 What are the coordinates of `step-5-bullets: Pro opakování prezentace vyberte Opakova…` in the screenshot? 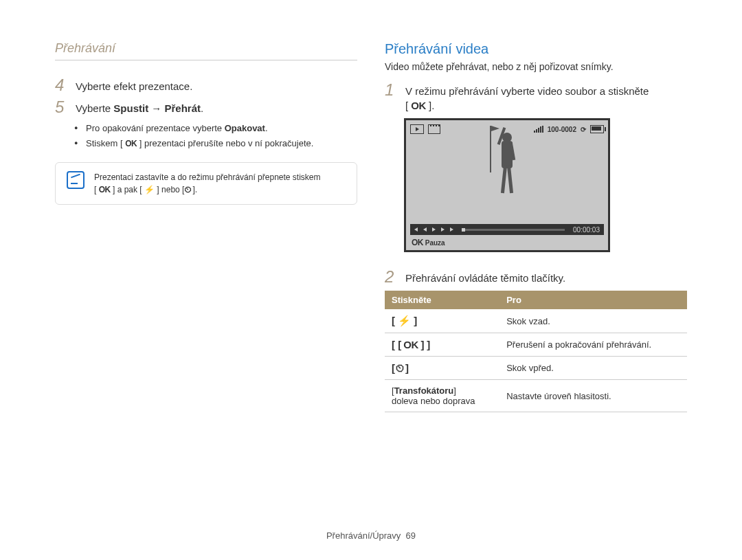 It's located at (206, 136).